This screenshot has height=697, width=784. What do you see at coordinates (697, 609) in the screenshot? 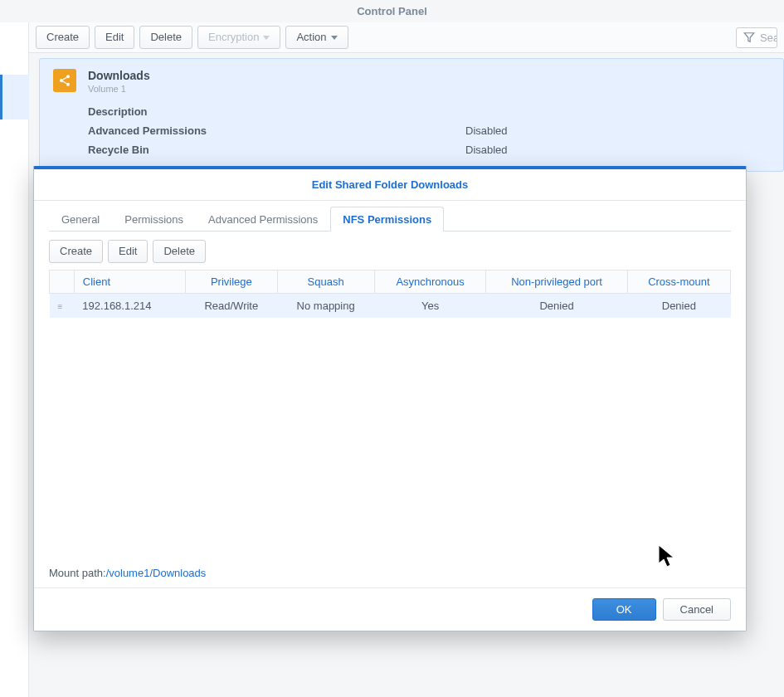
I see `cancel-button: Cancel` at bounding box center [697, 609].